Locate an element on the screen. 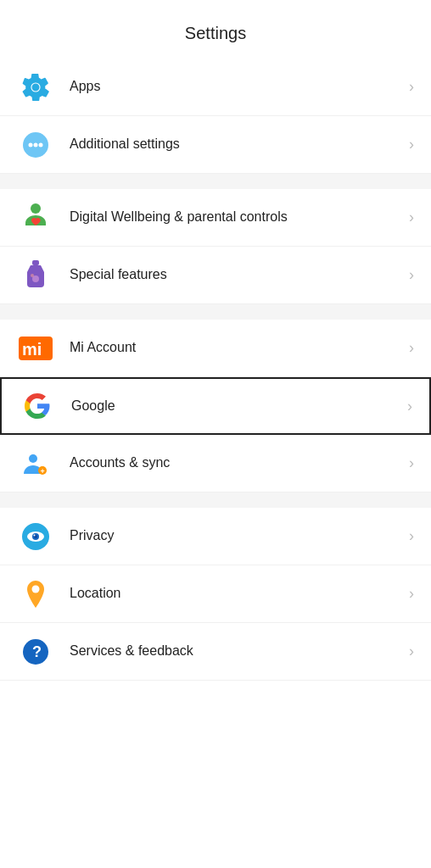 This screenshot has height=868, width=431. menu-item-google: Google › is located at coordinates (216, 406).